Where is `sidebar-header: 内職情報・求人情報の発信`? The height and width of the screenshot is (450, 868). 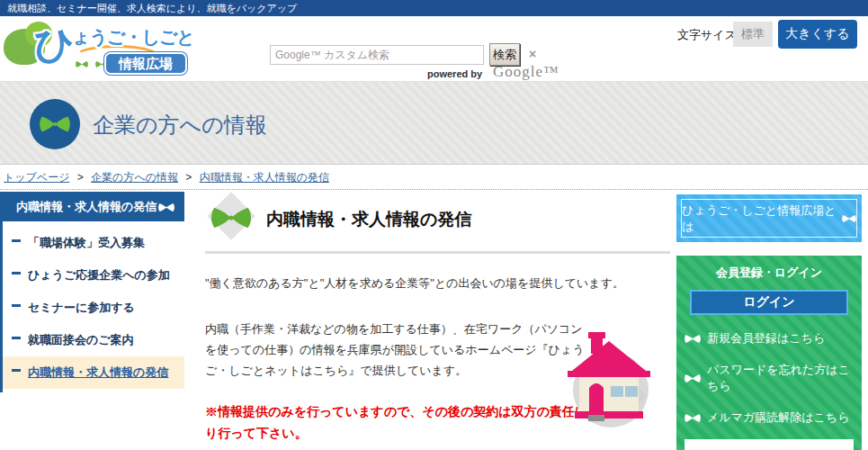 sidebar-header: 内職情報・求人情報の発信 is located at coordinates (92, 207).